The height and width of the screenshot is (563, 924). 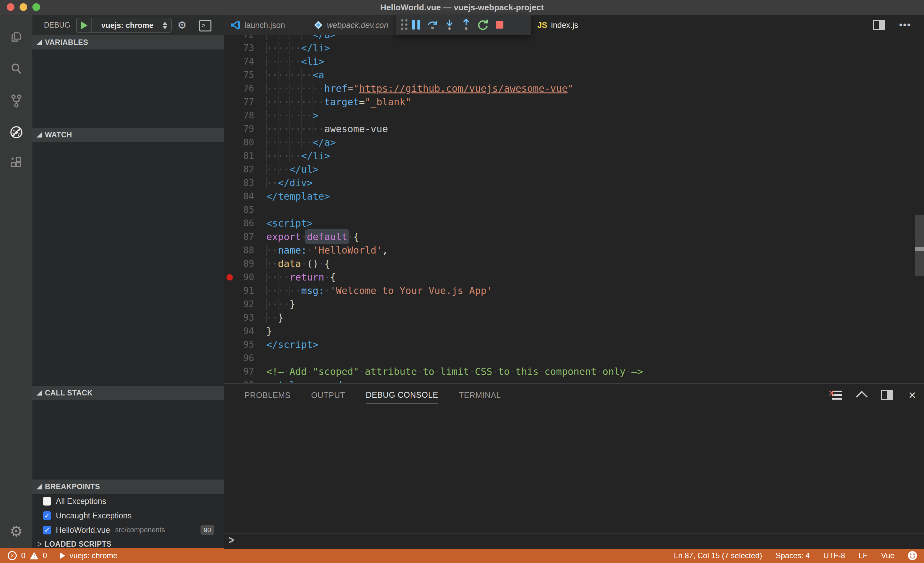 I want to click on unchecked-checkbox, so click(x=47, y=501).